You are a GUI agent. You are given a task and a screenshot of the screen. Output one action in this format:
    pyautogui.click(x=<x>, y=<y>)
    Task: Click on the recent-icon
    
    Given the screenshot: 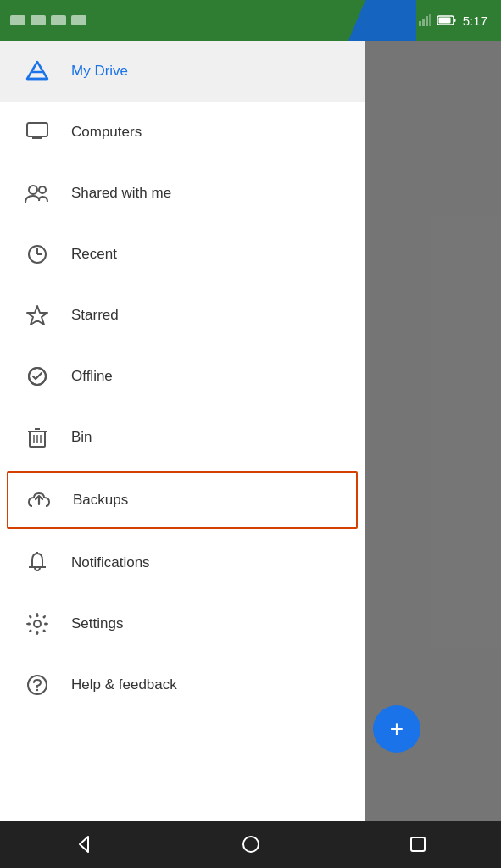 What is the action you would take?
    pyautogui.click(x=37, y=254)
    